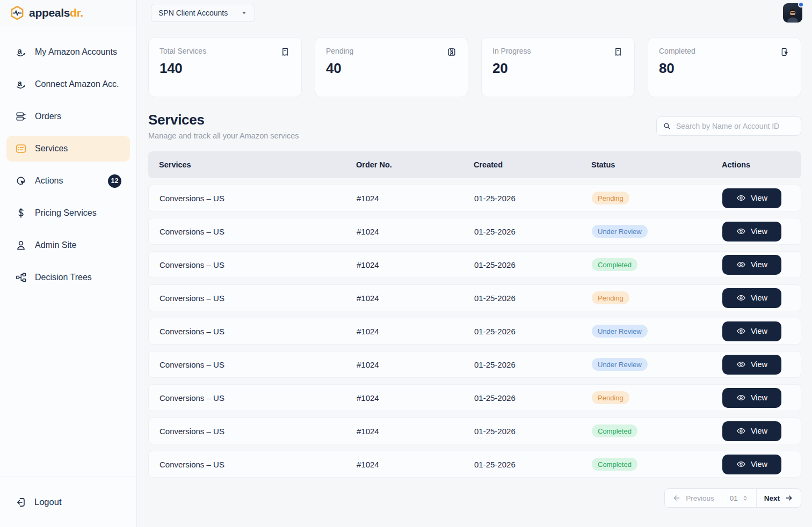  What do you see at coordinates (785, 52) in the screenshot?
I see `file-cursor-icon` at bounding box center [785, 52].